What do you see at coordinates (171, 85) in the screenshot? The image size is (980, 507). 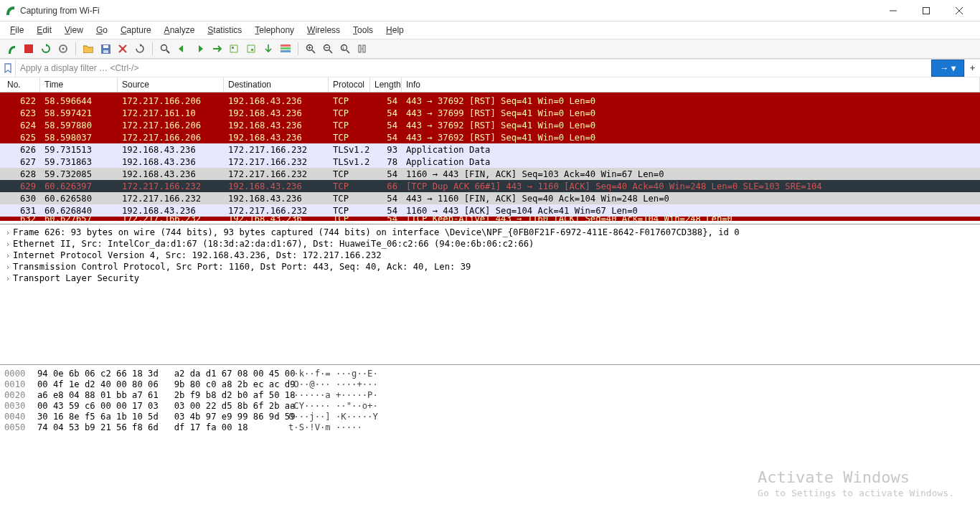 I see `col-src: Source` at bounding box center [171, 85].